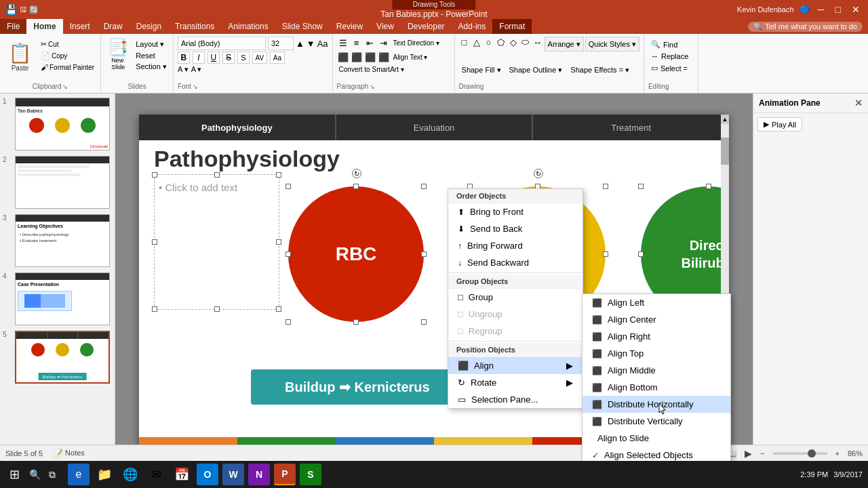 The image size is (868, 488). I want to click on buildup-btn: Buildup ➡ Kernicterus, so click(357, 387).